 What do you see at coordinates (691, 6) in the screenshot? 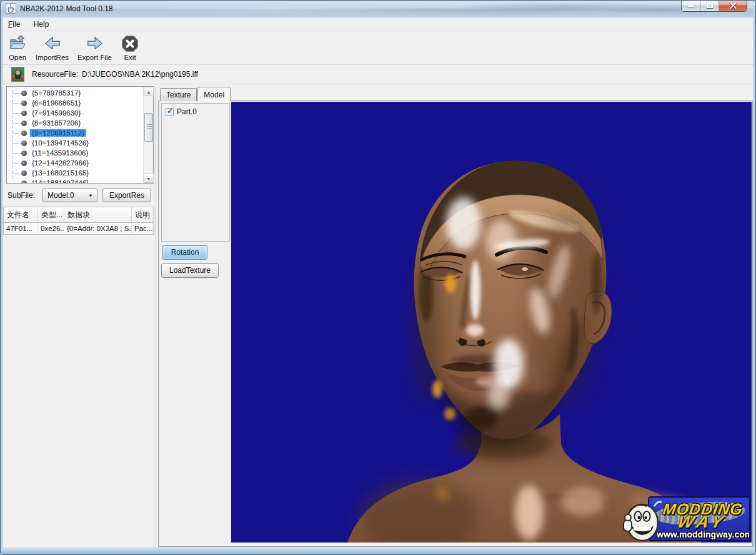
I see `minimize-icon` at bounding box center [691, 6].